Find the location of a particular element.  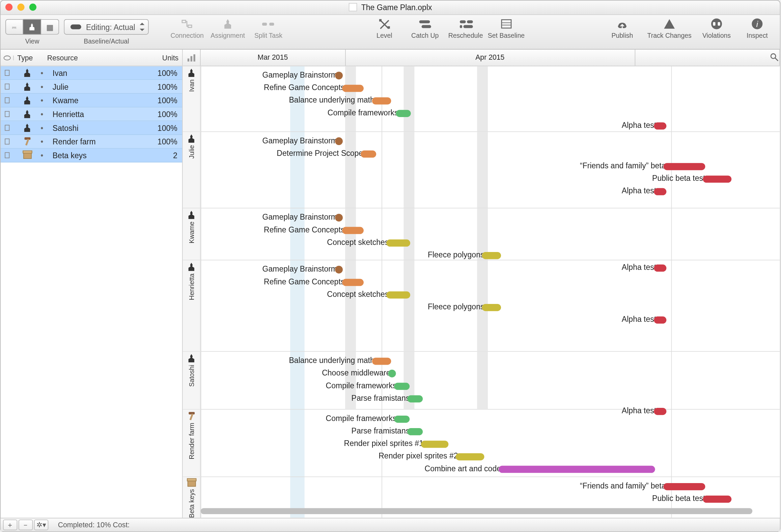

resource-row: •Kwame100% is located at coordinates (91, 101).